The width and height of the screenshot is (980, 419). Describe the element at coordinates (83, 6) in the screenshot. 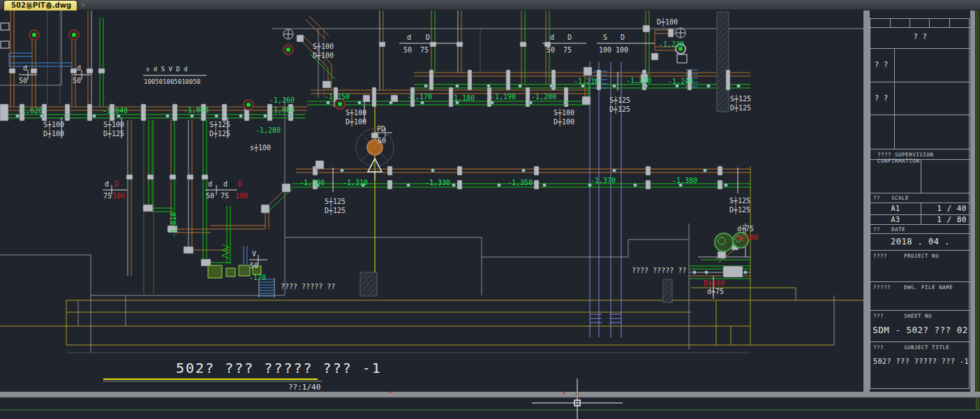

I see `tab-close-icon: ✕` at that location.